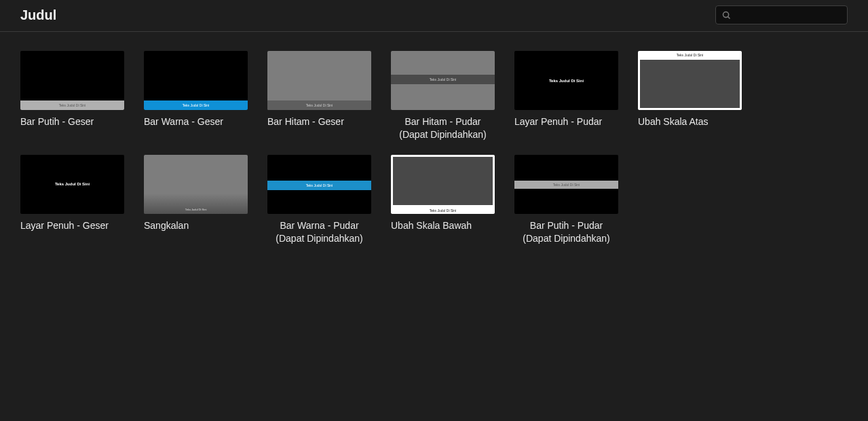 The width and height of the screenshot is (868, 421). Describe the element at coordinates (195, 204) in the screenshot. I see `gradient-bottom: Teks Judul Di Sini` at that location.